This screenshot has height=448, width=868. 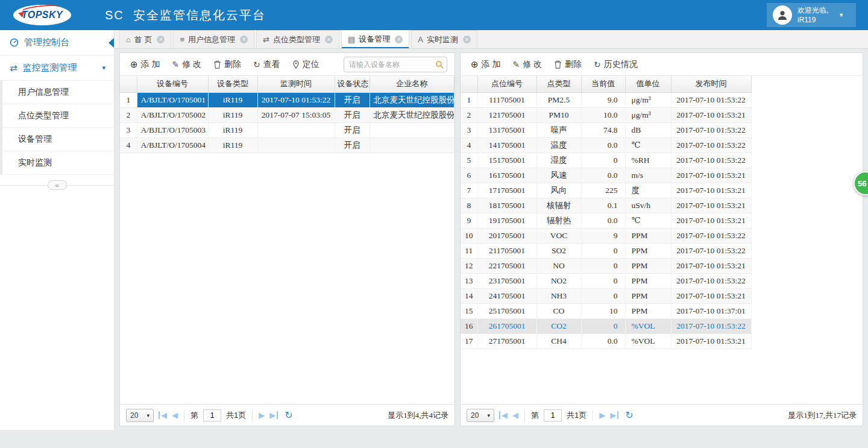 I want to click on tab-label: 用户信息管理, so click(x=212, y=40).